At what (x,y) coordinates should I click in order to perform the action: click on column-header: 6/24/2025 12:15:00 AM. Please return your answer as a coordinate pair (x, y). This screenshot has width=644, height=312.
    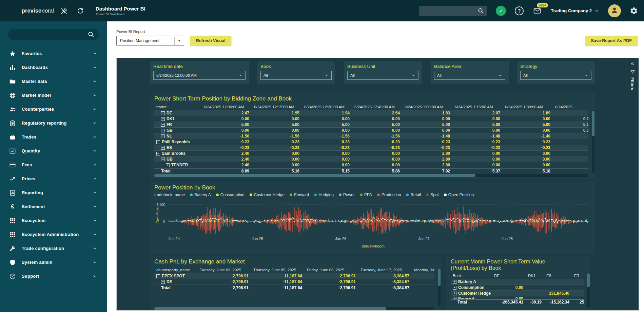
    Looking at the image, I should click on (277, 107).